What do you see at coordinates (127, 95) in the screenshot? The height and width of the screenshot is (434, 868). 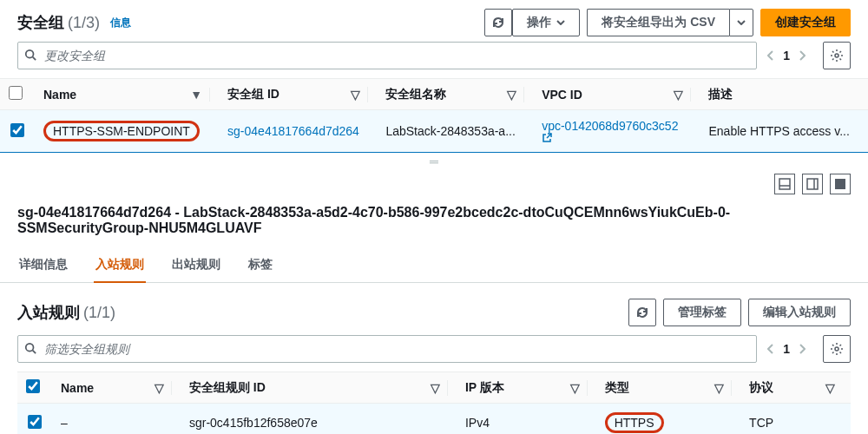 I see `th-name: Name▼` at bounding box center [127, 95].